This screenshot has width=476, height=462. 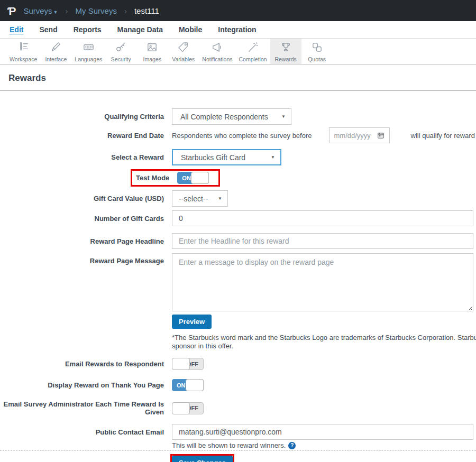 What do you see at coordinates (188, 364) in the screenshot?
I see `email-rewards-toggle: OFF` at bounding box center [188, 364].